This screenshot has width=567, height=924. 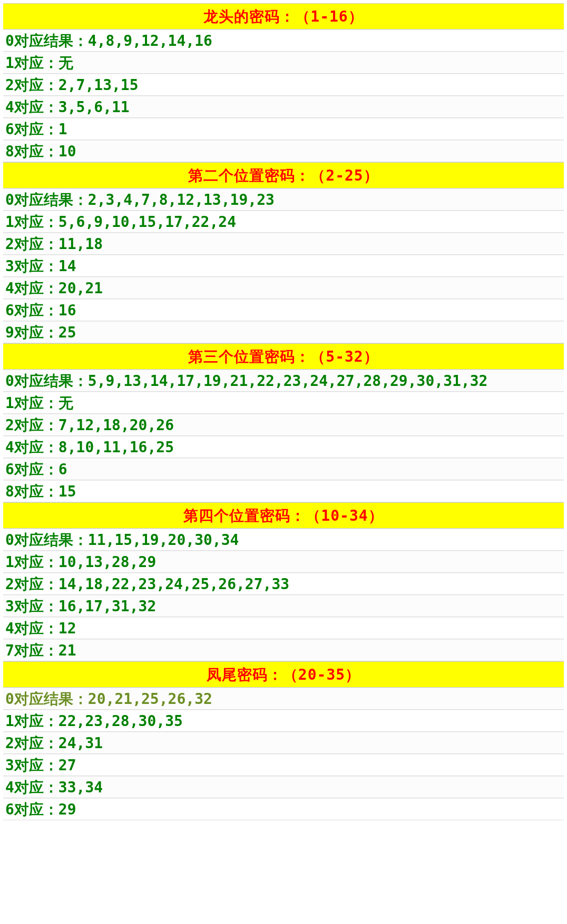 I want to click on data-row: 1对应：10,13,28,29, so click(x=284, y=562).